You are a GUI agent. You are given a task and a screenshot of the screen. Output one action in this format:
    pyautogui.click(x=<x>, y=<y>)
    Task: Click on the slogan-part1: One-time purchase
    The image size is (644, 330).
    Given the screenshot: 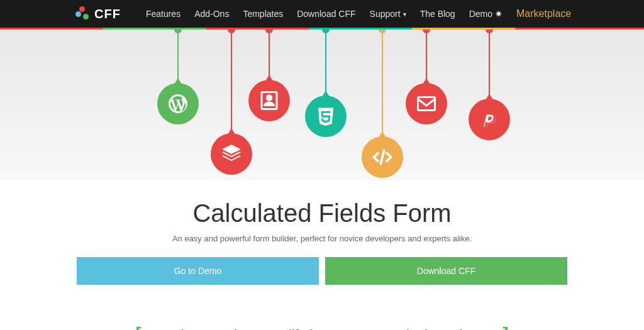 What is the action you would take?
    pyautogui.click(x=204, y=328)
    